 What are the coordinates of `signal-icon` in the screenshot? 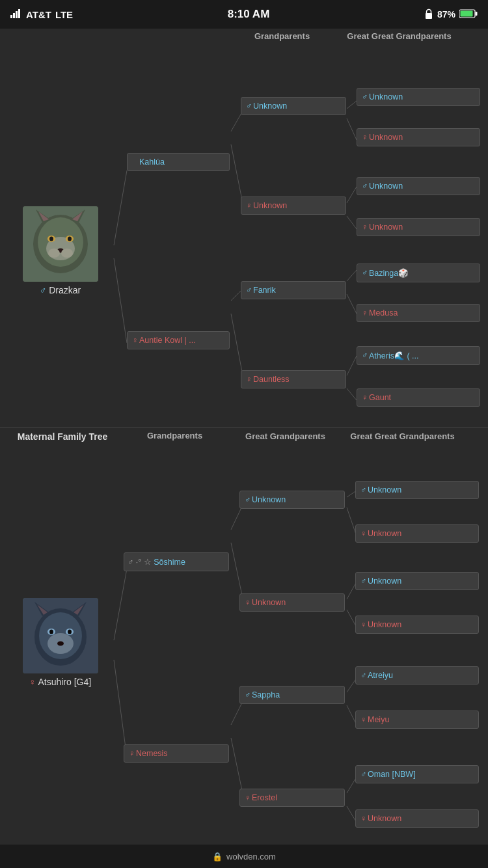 It's located at (16, 14).